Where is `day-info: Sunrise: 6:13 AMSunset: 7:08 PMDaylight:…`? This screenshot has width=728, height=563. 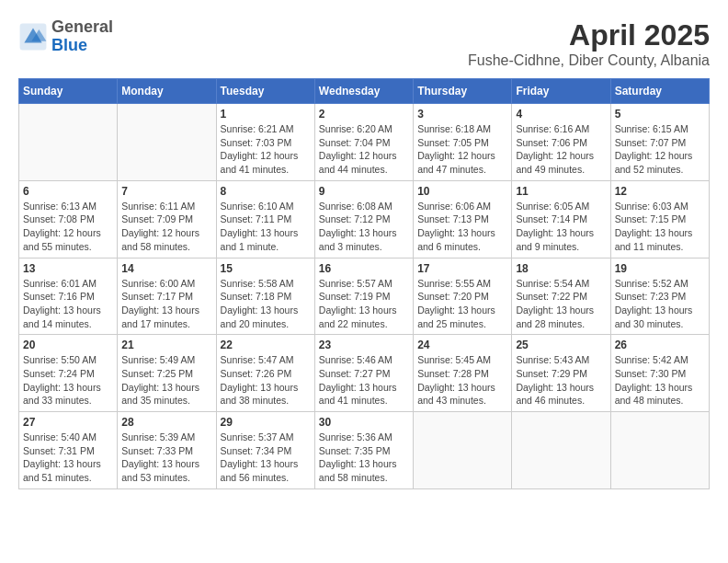
day-info: Sunrise: 6:13 AMSunset: 7:08 PMDaylight:… is located at coordinates (68, 226).